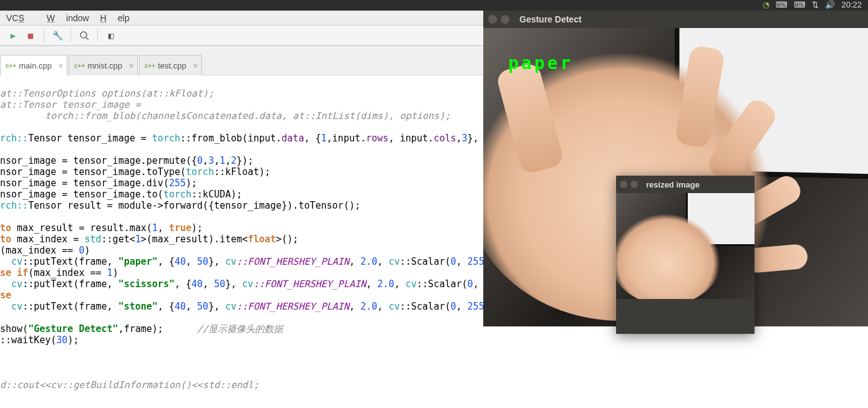 This screenshot has height=408, width=868. Describe the element at coordinates (434, 5) in the screenshot. I see `system-topbar: ◔ ⌨ ⌨ ⇅ 🔊 20:22` at that location.